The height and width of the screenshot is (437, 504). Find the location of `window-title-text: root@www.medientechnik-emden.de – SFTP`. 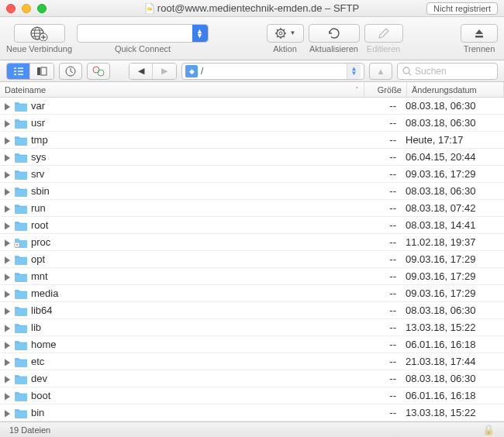

window-title-text: root@www.medientechnik-emden.de – SFTP is located at coordinates (258, 8).